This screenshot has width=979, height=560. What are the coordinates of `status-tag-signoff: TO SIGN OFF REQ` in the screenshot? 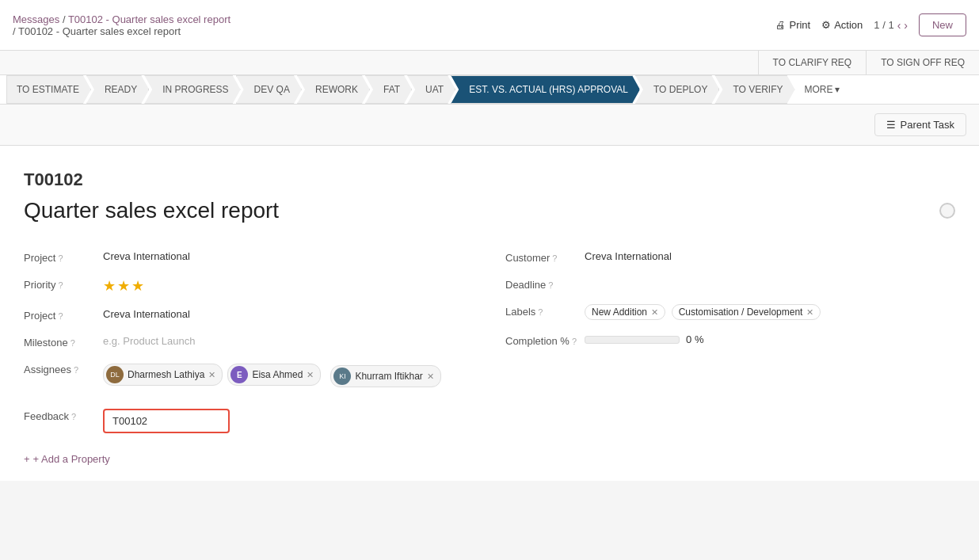 It's located at (922, 63).